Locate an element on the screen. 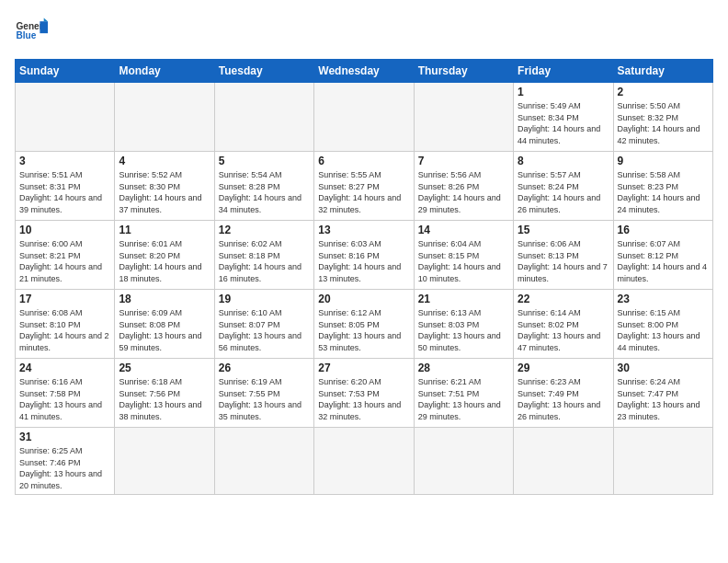  day-info: Sunrise: 5:58 AM Sunset: 8:23 PM Dayligh… is located at coordinates (664, 192).